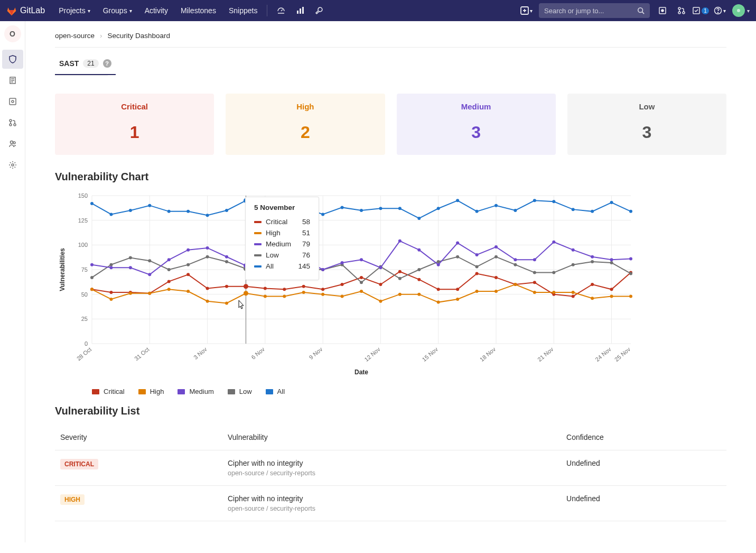 The height and width of the screenshot is (553, 756). What do you see at coordinates (682, 11) in the screenshot?
I see `merge-requests-icon` at bounding box center [682, 11].